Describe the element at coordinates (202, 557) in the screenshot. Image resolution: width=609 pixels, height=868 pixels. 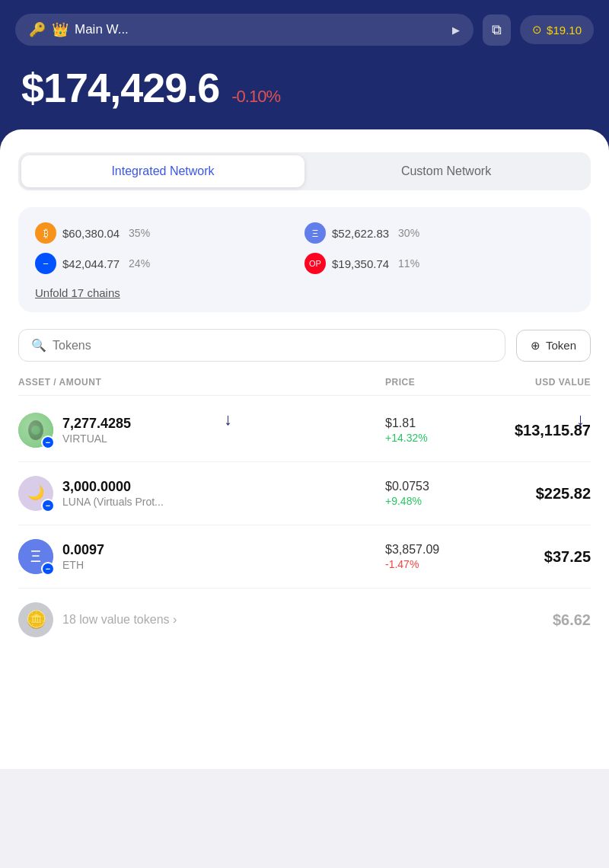
I see `token-asset-eth: Ξ − 0.0097 ETH` at that location.